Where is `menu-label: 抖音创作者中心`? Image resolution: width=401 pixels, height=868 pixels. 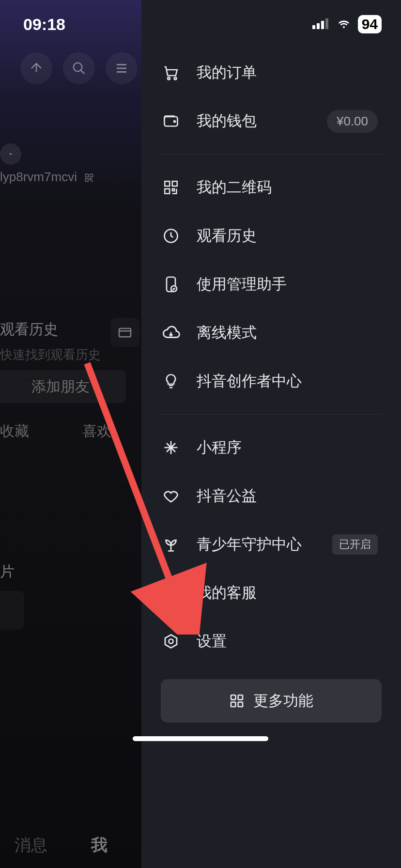 menu-label: 抖音创作者中心 is located at coordinates (249, 381).